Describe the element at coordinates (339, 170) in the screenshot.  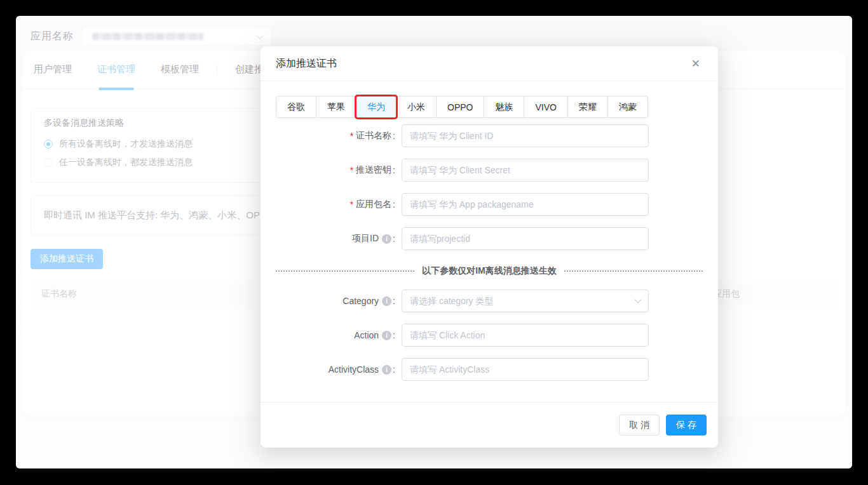
I see `field-label: * 推送密钥 :` at that location.